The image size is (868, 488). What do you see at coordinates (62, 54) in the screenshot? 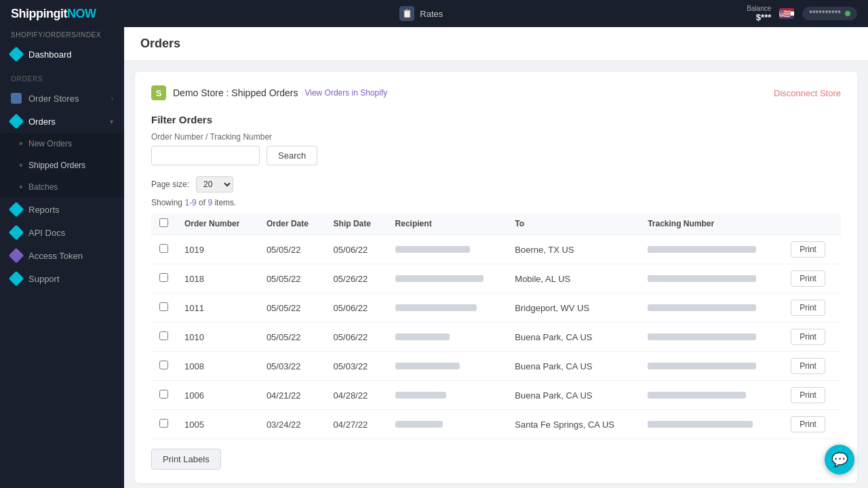
I see `sidebar-item-dashboard: Dashboard` at bounding box center [62, 54].